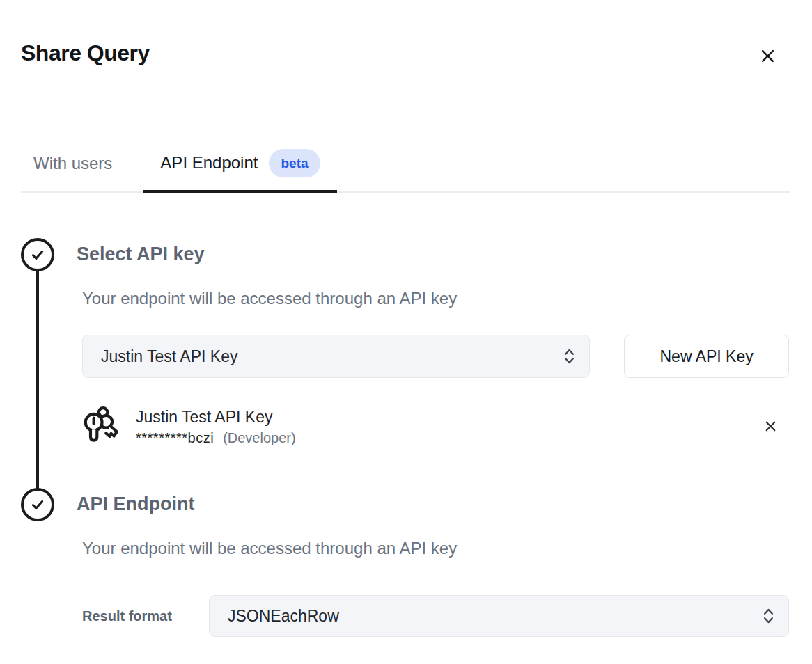 Image resolution: width=812 pixels, height=664 pixels. Describe the element at coordinates (433, 504) in the screenshot. I see `step2-title: API Endpoint` at that location.